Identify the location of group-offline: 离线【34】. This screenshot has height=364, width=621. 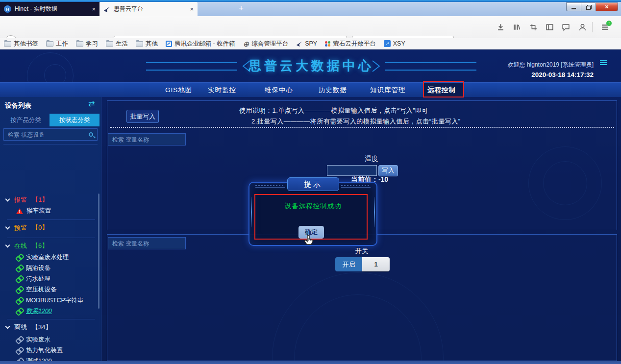
(28, 327).